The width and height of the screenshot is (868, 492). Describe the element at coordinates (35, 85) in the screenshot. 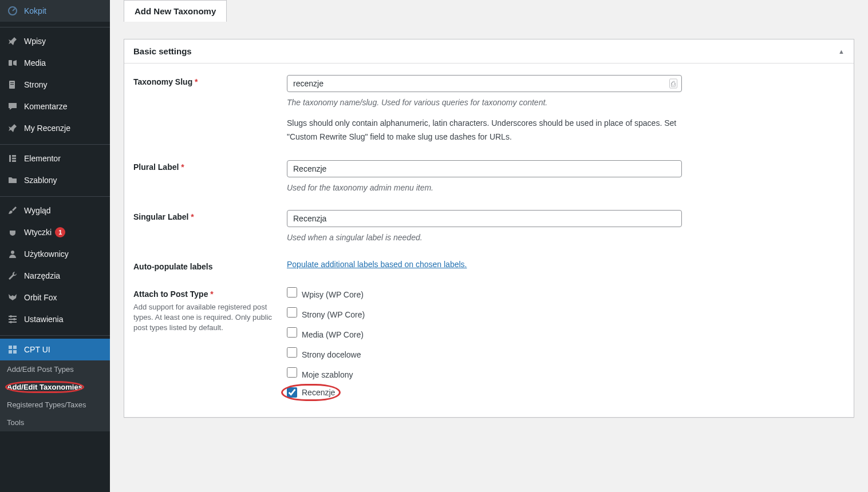

I see `sidebar-item-label: Strony` at that location.